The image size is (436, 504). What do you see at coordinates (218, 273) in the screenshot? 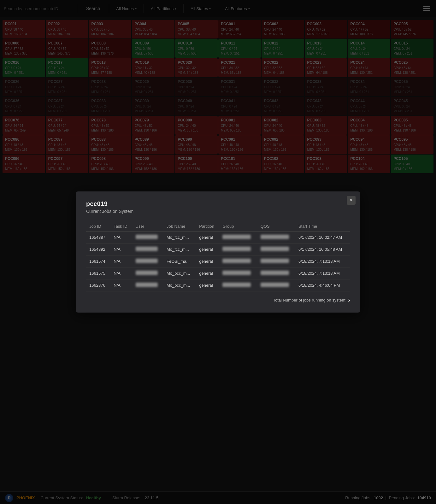
I see `table-row: 1661575N/AMo_bcc_m...general6/18/2024, 7…` at bounding box center [218, 273].